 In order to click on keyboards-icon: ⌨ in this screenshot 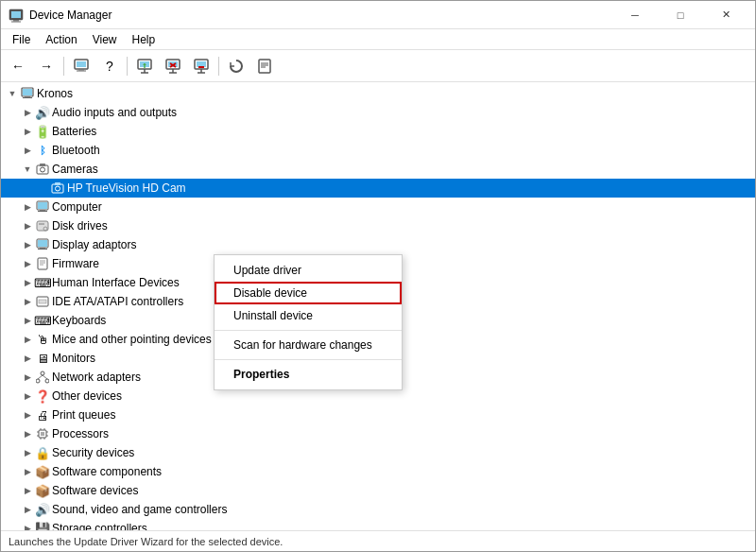, I will do `click(43, 320)`.